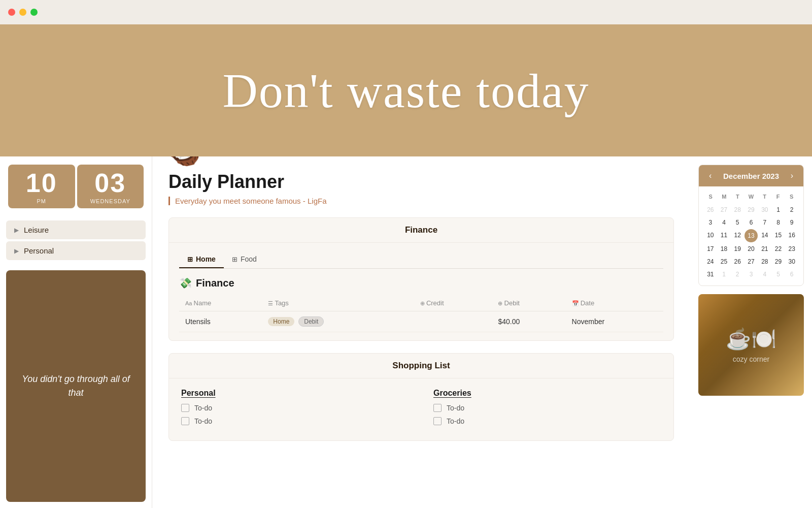  I want to click on cal-date: 21, so click(765, 249).